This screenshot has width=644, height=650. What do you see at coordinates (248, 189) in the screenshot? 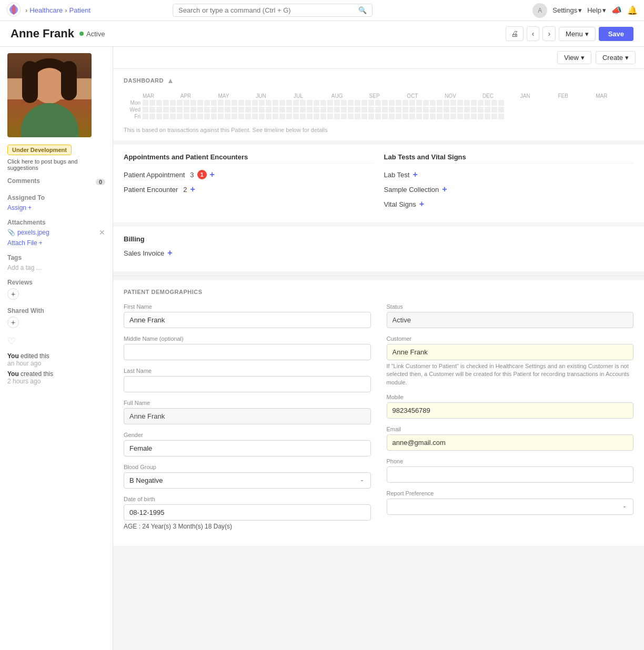
I see `patient-encounter-item: Patient Encounter 2 +` at bounding box center [248, 189].